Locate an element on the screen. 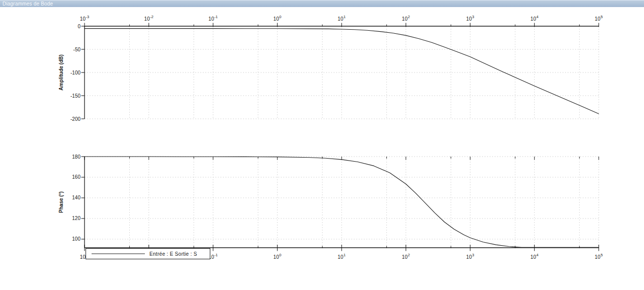 This screenshot has height=290, width=644. svg-text: -100 is located at coordinates (75, 72).